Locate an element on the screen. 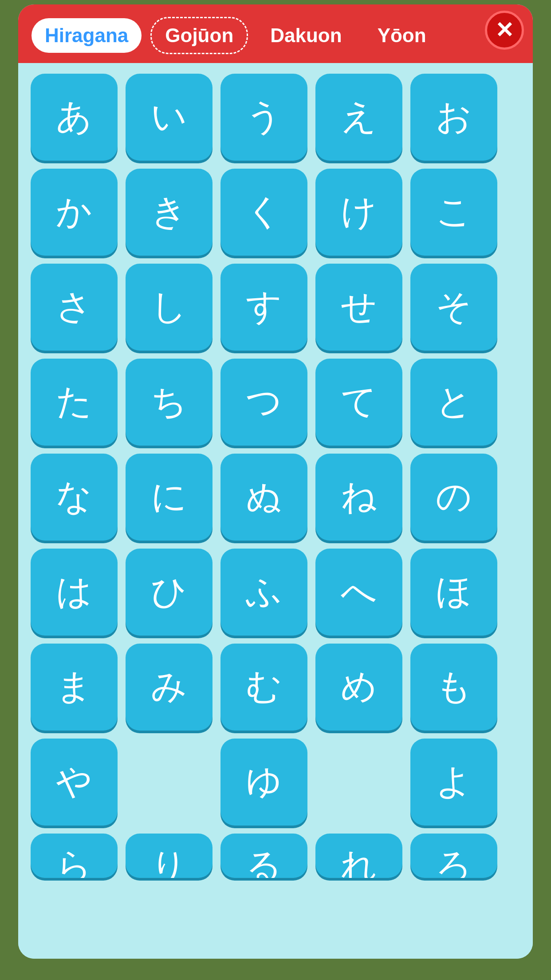  kana-row-ra: ら り る れ ろ is located at coordinates (276, 856).